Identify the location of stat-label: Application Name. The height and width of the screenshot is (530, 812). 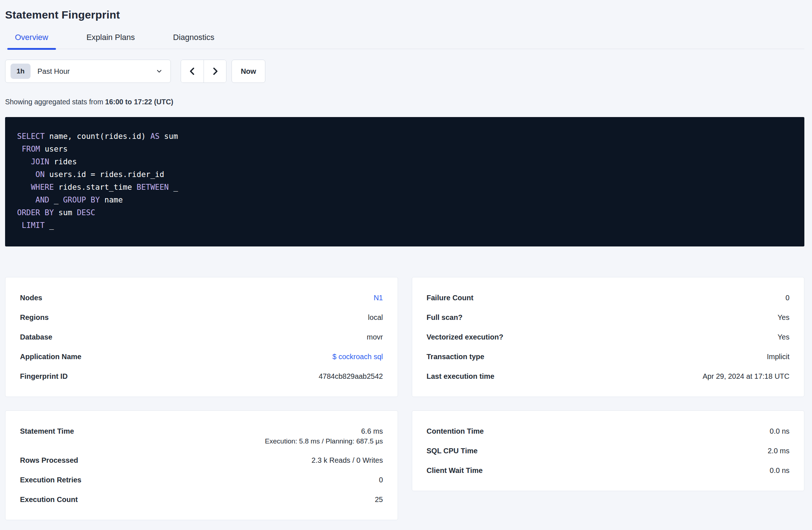
(51, 357).